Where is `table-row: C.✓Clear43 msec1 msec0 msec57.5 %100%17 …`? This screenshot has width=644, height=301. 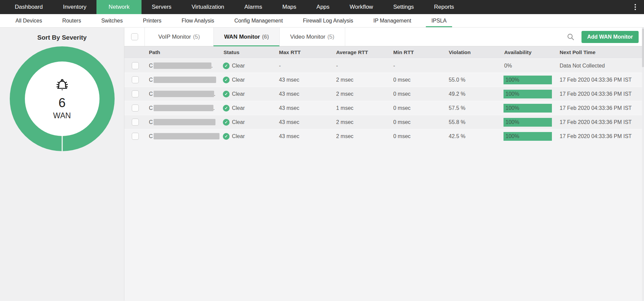
table-row: C.✓Clear43 msec1 msec0 msec57.5 %100%17 … is located at coordinates (384, 108).